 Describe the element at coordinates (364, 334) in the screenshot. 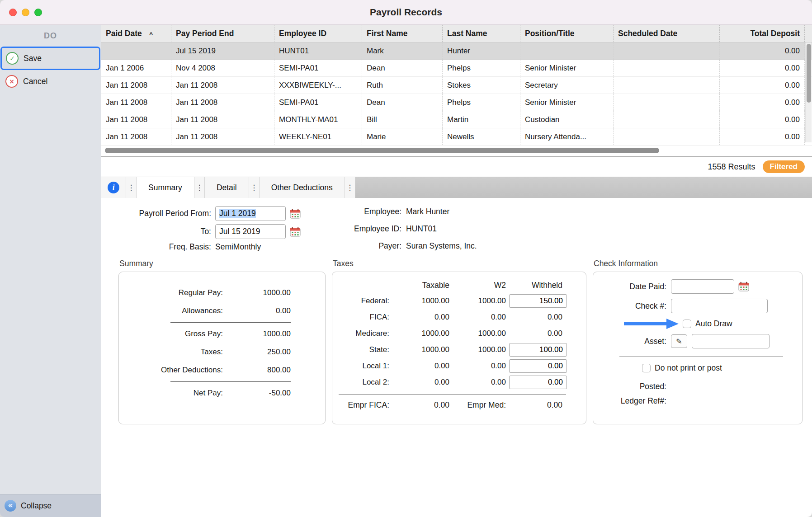

I see `medicare-label: Medicare:` at that location.